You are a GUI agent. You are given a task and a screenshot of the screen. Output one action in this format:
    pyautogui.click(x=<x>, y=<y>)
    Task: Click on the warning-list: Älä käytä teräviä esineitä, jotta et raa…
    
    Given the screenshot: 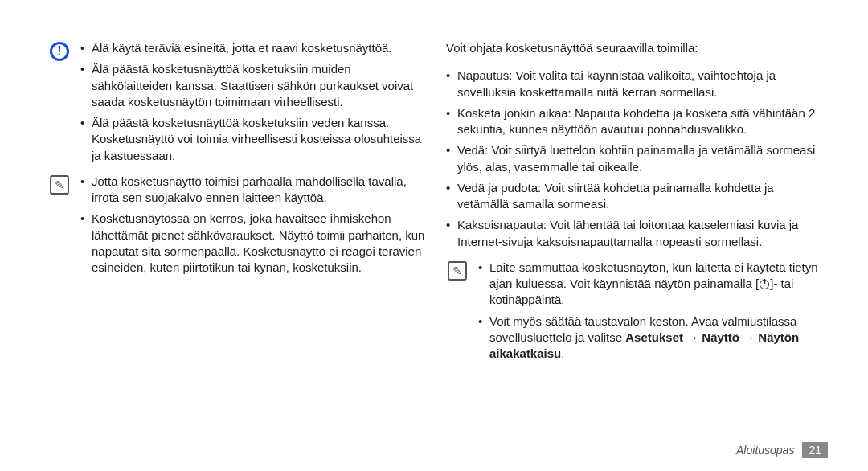 What is the action you would take?
    pyautogui.click(x=256, y=102)
    